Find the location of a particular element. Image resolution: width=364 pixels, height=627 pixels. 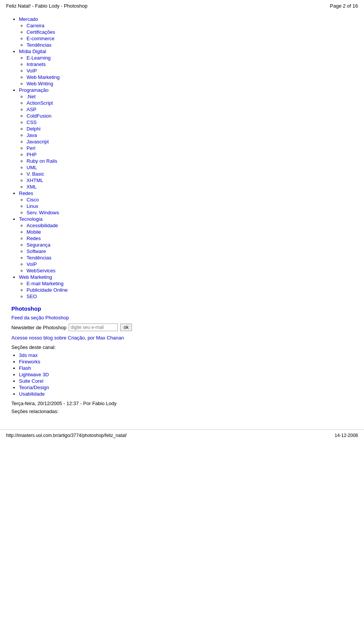

list-item: Intranets is located at coordinates (190, 64).